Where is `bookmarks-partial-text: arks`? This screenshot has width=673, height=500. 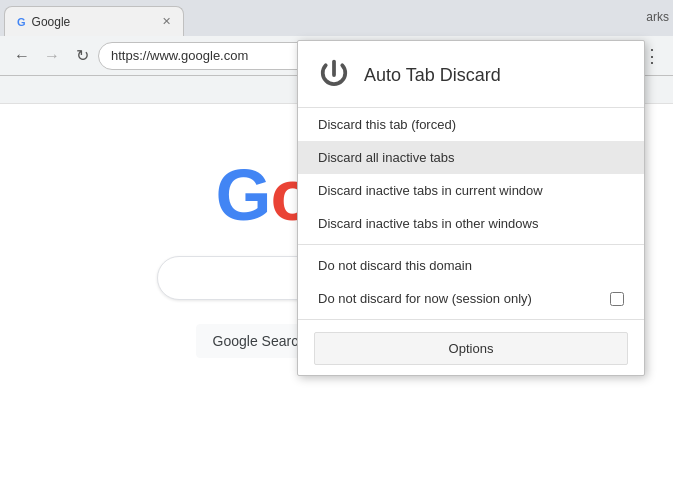 bookmarks-partial-text: arks is located at coordinates (658, 17).